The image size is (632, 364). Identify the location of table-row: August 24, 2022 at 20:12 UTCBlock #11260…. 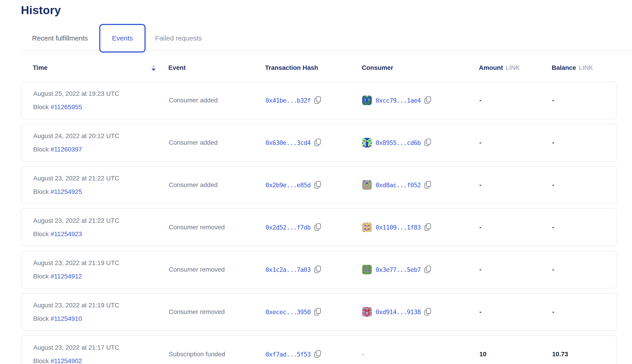
(319, 142).